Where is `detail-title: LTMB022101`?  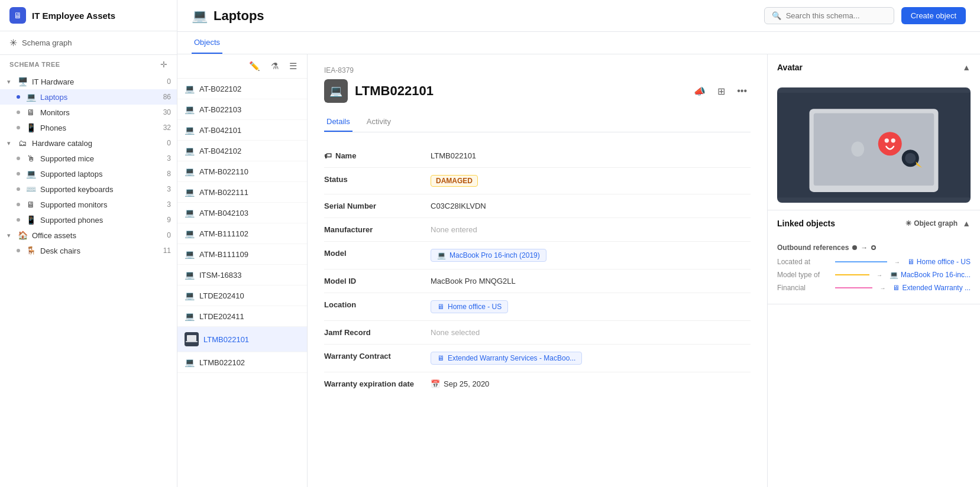 detail-title: LTMB022101 is located at coordinates (394, 91).